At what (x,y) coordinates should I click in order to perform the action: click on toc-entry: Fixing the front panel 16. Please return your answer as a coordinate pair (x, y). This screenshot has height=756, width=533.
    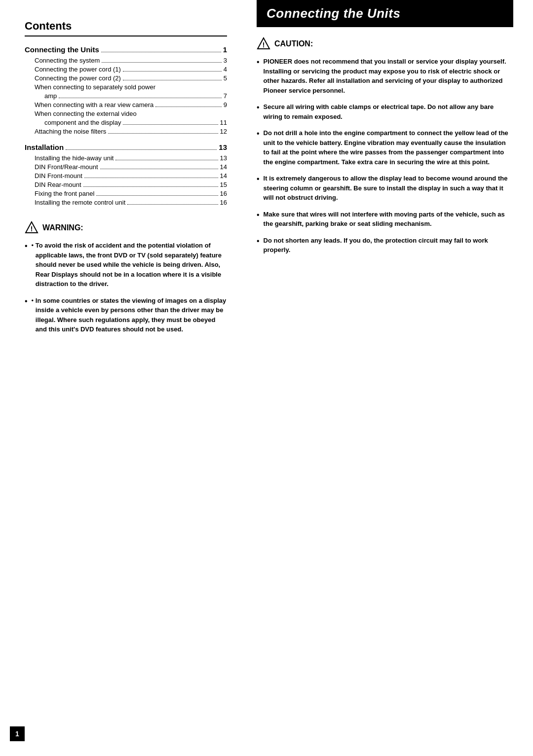
    Looking at the image, I should click on (131, 193).